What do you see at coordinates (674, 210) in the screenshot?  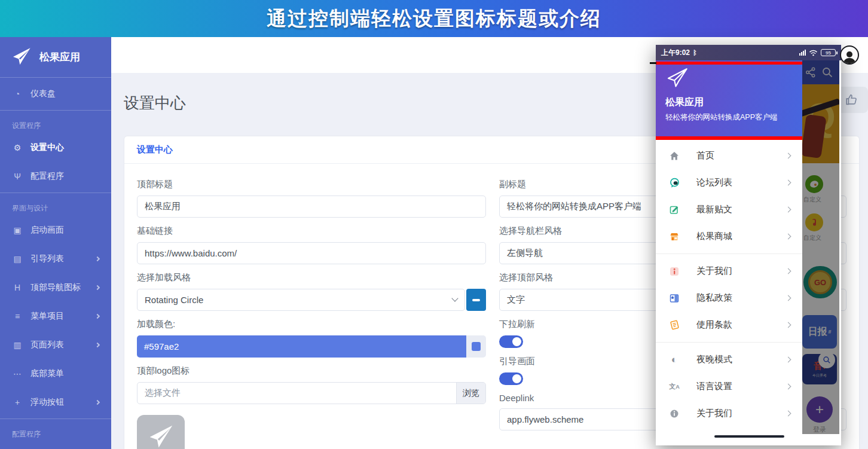 I see `posts-icon` at bounding box center [674, 210].